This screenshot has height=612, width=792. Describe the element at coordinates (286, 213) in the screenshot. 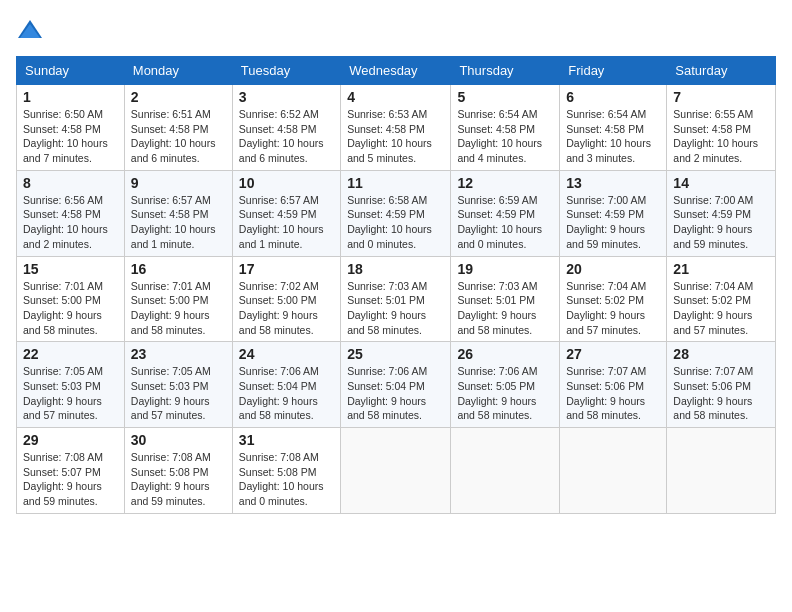

I see `calendar-cell: 10 Sunrise: 6:57 AMSunset: 4:59 PMDaylig…` at that location.